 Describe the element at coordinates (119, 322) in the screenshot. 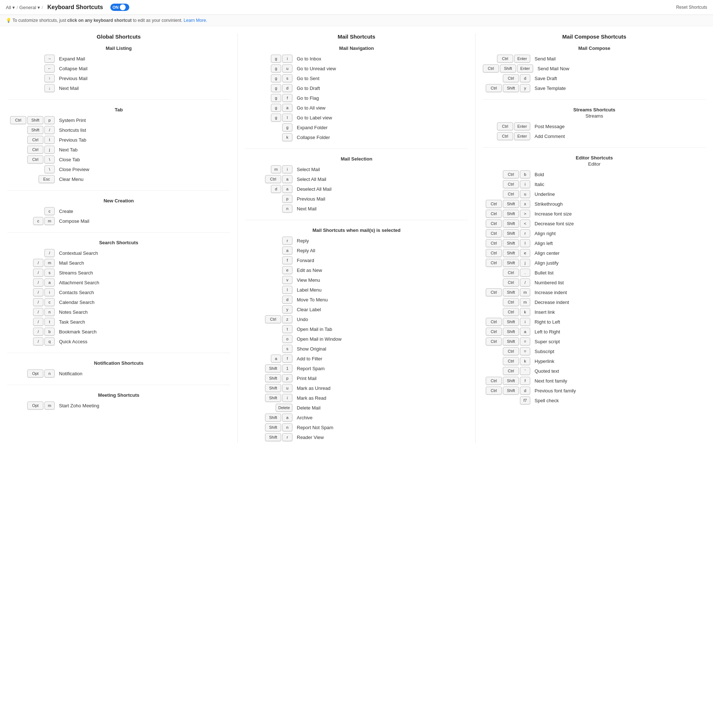

I see `shortcut-row: /tTask Search` at that location.